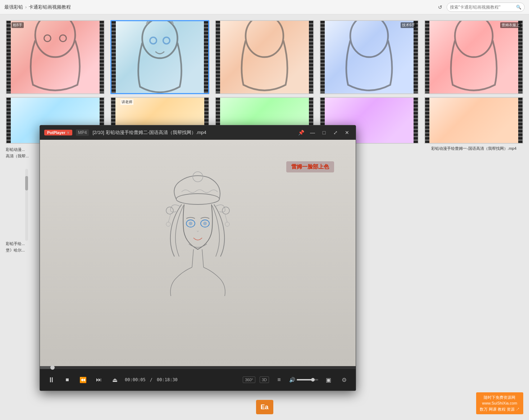 This screenshot has width=529, height=420. I want to click on badge-360: 360°, so click(249, 380).